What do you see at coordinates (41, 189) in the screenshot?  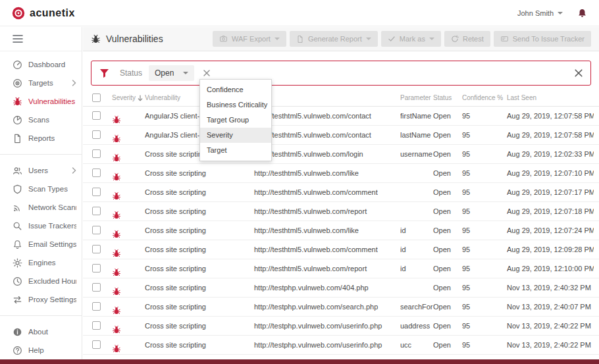 I see `sidebar-item-scan-types: Scan Types` at bounding box center [41, 189].